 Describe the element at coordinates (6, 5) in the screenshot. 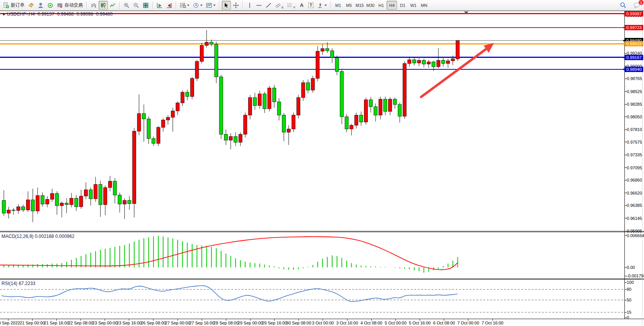

I see `new-order-icon` at that location.